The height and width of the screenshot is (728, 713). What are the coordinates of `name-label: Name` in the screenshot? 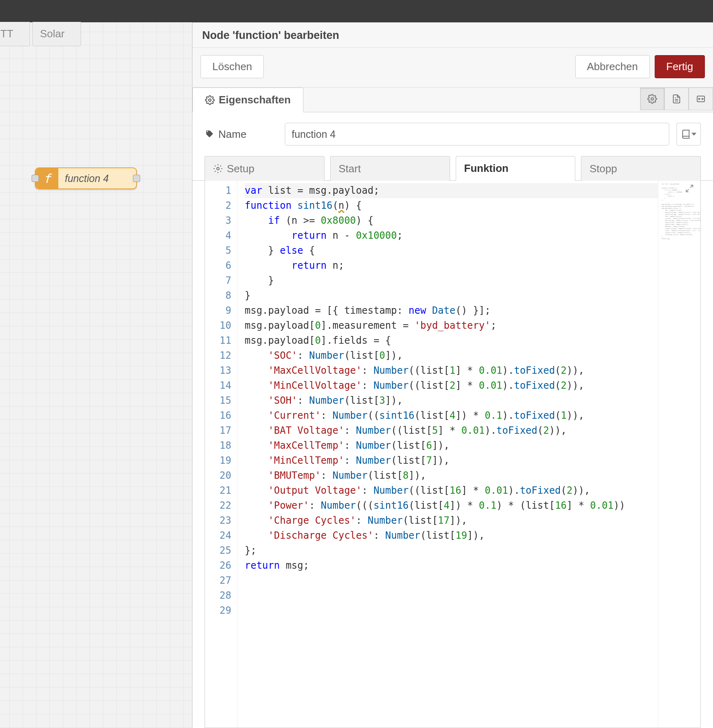 It's located at (241, 135).